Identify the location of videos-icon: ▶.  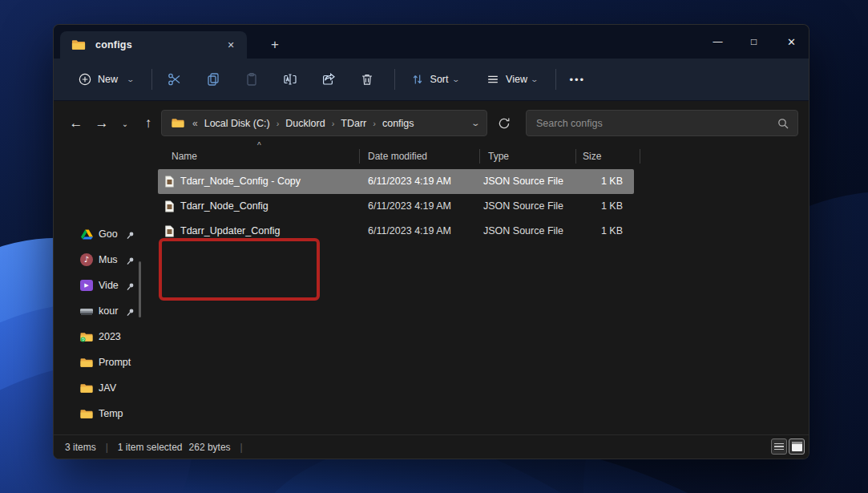
(87, 285).